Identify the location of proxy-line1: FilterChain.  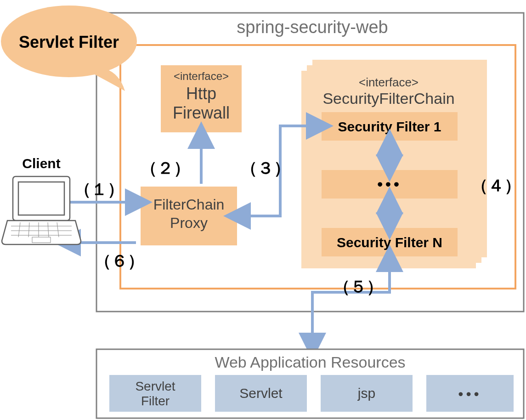
(189, 204).